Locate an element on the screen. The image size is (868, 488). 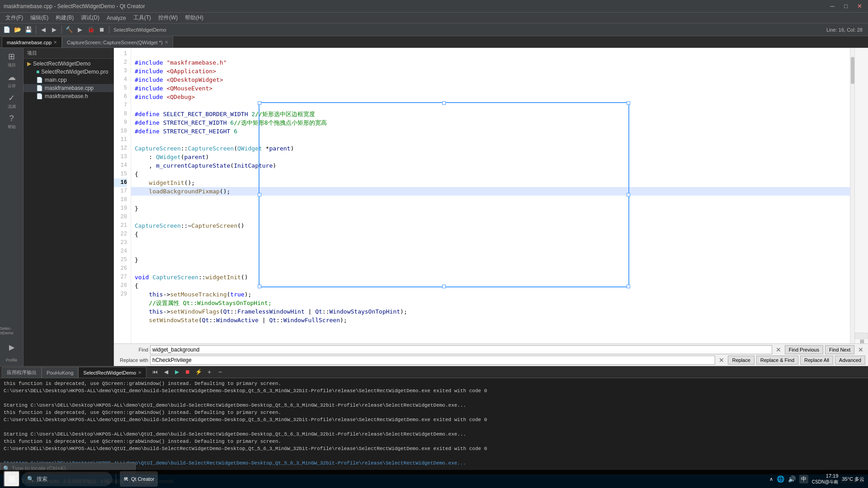
replace-clear-button: ✕ is located at coordinates (722, 360).